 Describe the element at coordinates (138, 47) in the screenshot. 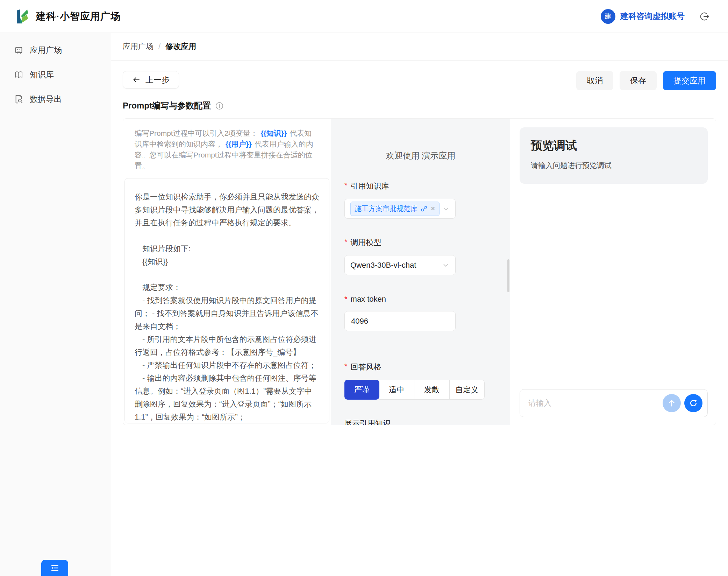

I see `breadcrumb-parent: 应用广场` at that location.